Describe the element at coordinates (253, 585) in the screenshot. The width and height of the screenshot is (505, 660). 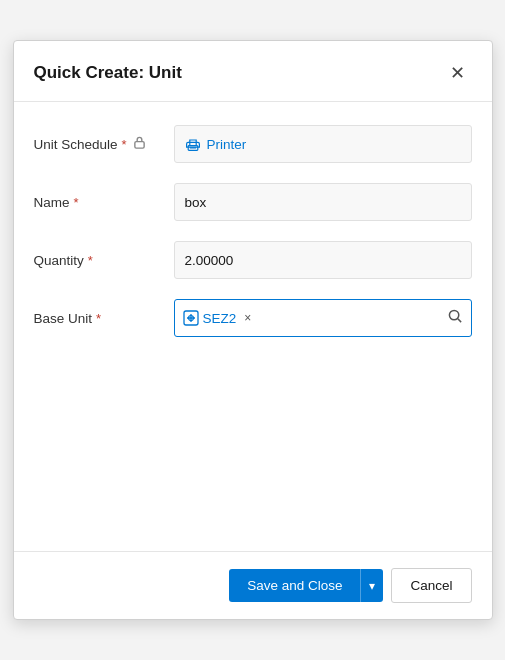
I see `dialog-footer: Save and Close ▾ Cancel` at that location.